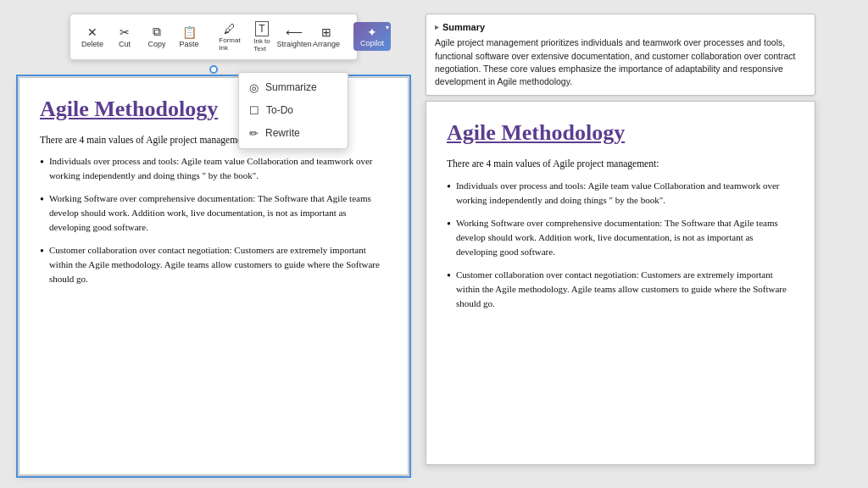  Describe the element at coordinates (372, 36) in the screenshot. I see `copilot-button: ✦ Copilot ▾` at that location.